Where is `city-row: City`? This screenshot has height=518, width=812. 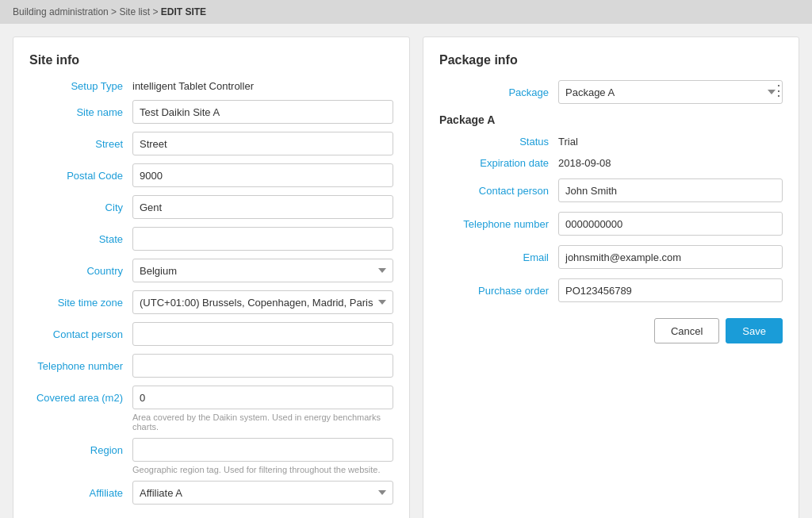 city-row: City is located at coordinates (211, 207).